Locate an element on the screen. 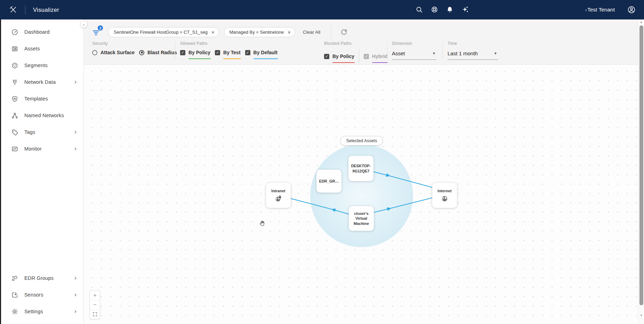 The image size is (644, 324). assets-icon is located at coordinates (15, 49).